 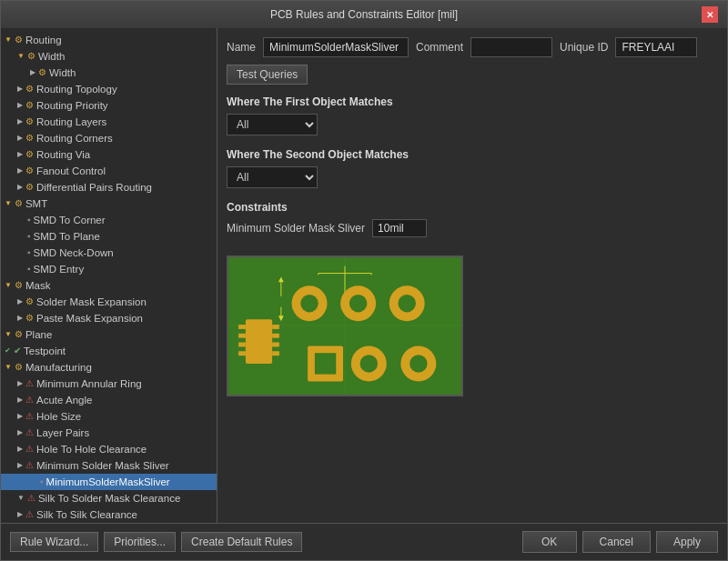 I want to click on tree-item-label: SMD To Corner, so click(x=69, y=220).